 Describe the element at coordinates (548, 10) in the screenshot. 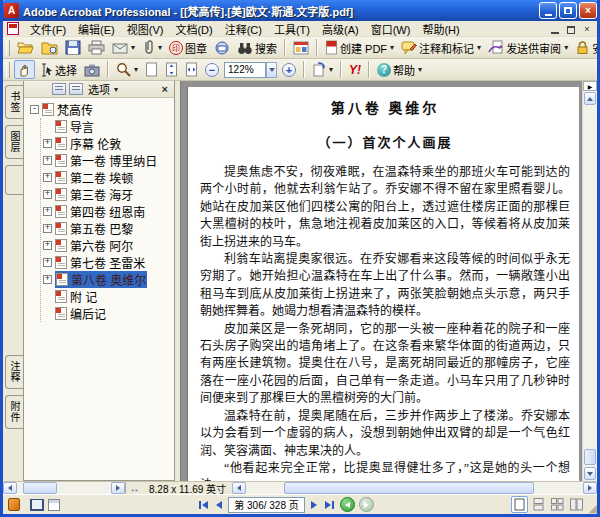

I see `minimize-button` at that location.